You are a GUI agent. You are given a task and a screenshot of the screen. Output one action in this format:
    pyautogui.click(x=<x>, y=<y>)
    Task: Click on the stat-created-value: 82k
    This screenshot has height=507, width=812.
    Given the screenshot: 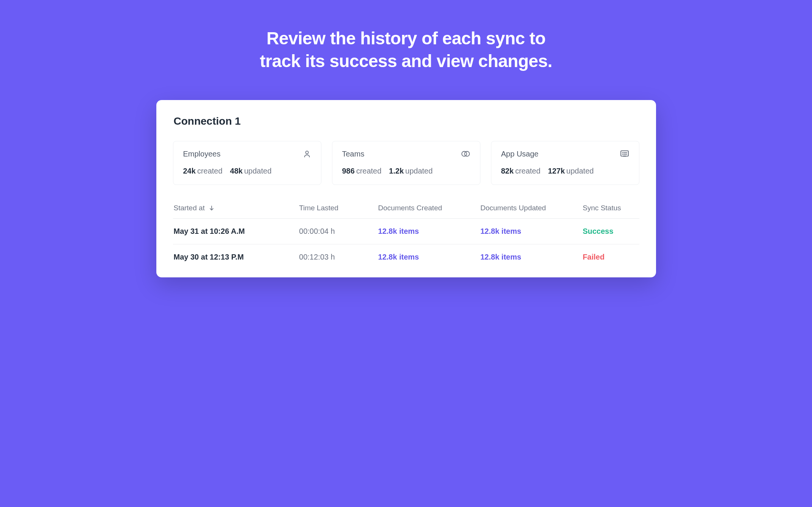 What is the action you would take?
    pyautogui.click(x=507, y=171)
    